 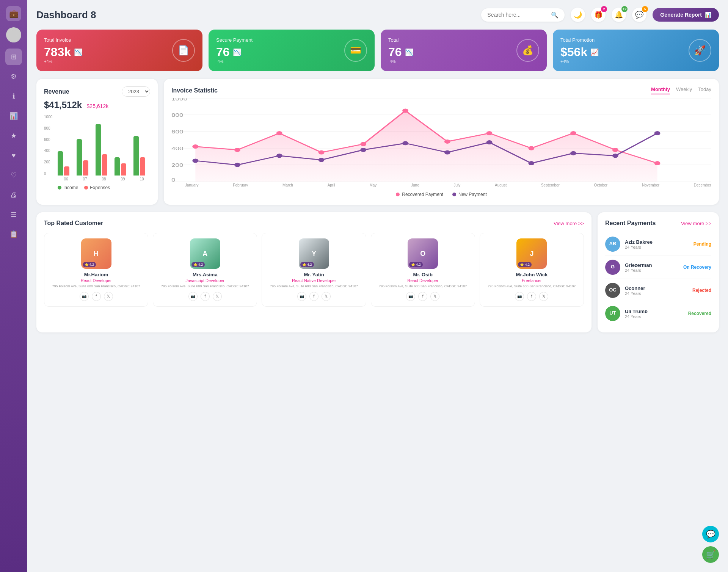 I want to click on header: Dashboard 8 🔍 🌙 🎁 2 🔔 12 💬 5 Gen, so click(x=378, y=15).